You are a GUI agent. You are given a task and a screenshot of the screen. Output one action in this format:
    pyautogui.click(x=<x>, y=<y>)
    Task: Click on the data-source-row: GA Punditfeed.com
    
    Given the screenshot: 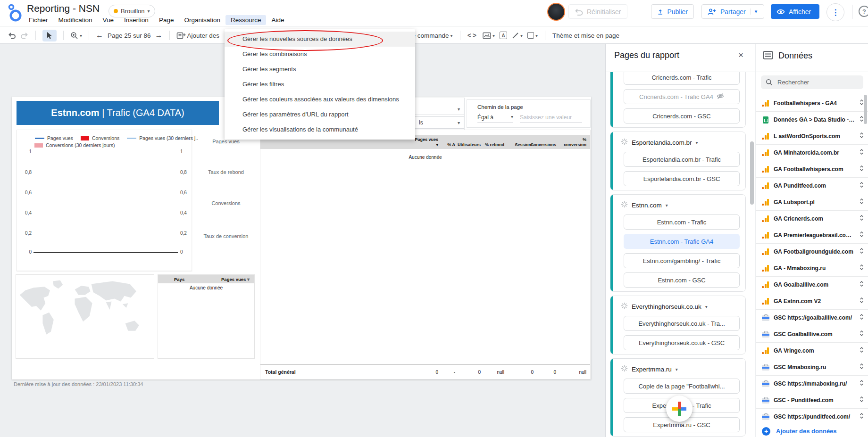 What is the action you would take?
    pyautogui.click(x=812, y=186)
    